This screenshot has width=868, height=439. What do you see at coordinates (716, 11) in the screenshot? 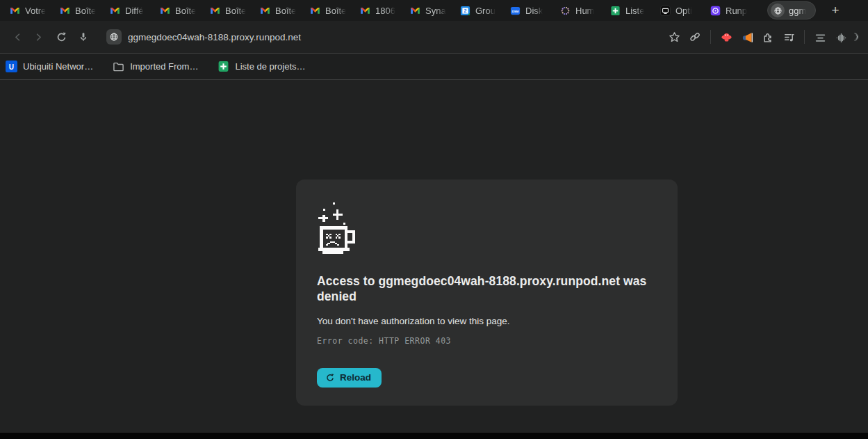
I see `runpod-icon` at bounding box center [716, 11].